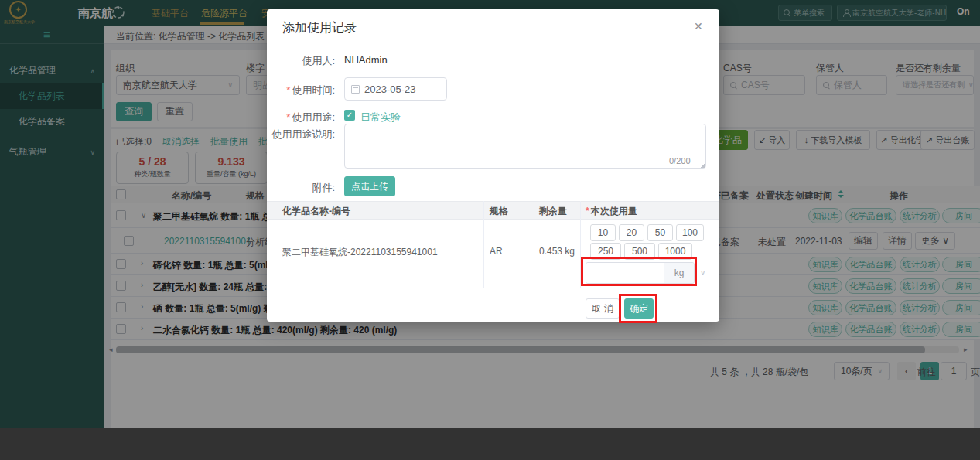 This screenshot has width=980, height=460. Describe the element at coordinates (606, 251) in the screenshot. I see `amount-chip-250: 250` at that location.